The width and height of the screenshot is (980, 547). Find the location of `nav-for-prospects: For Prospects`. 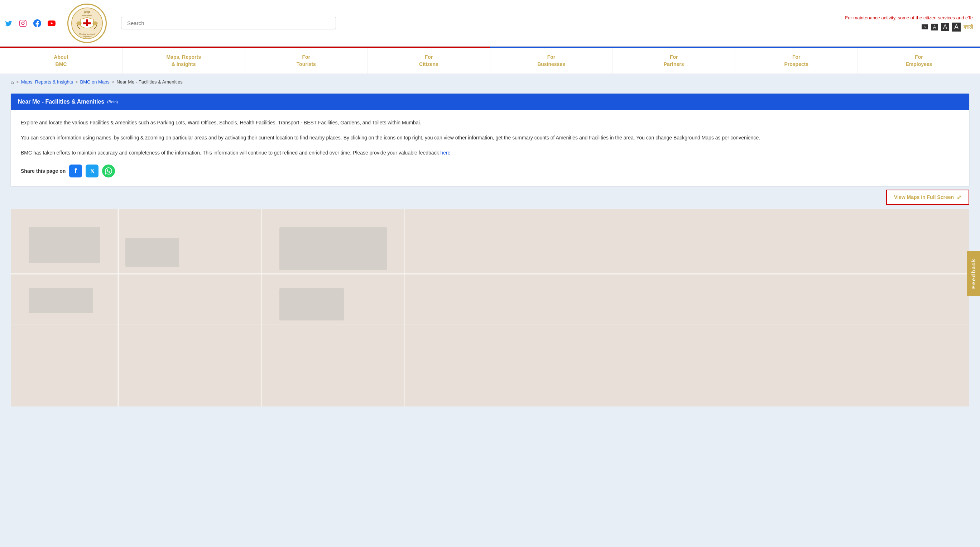

nav-for-prospects: For Prospects is located at coordinates (797, 61).